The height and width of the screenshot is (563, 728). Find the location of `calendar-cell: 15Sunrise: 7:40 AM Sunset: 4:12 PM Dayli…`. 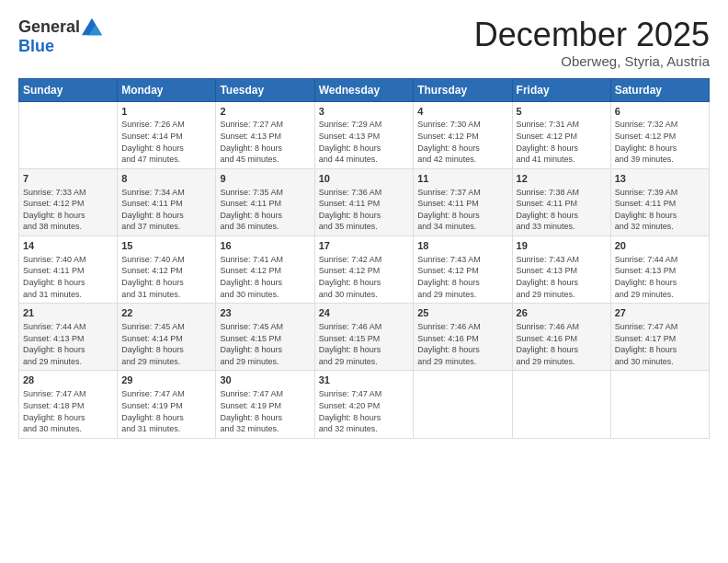

calendar-cell: 15Sunrise: 7:40 AM Sunset: 4:12 PM Dayli… is located at coordinates (167, 270).